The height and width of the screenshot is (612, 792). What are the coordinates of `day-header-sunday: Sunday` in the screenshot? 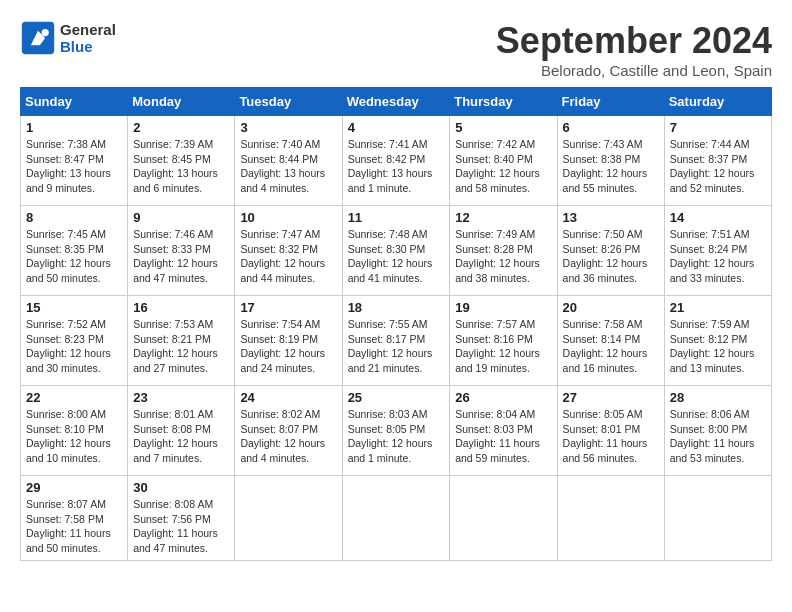 It's located at (74, 102).